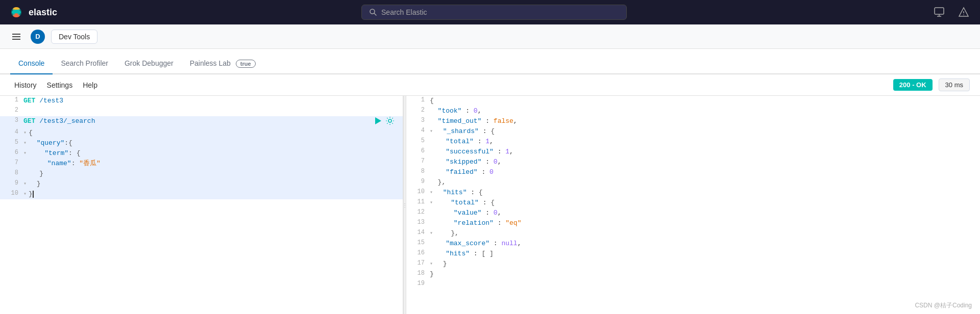 This screenshot has width=980, height=314. What do you see at coordinates (85, 64) in the screenshot?
I see `tab-search-profiler: Search Profiler` at bounding box center [85, 64].